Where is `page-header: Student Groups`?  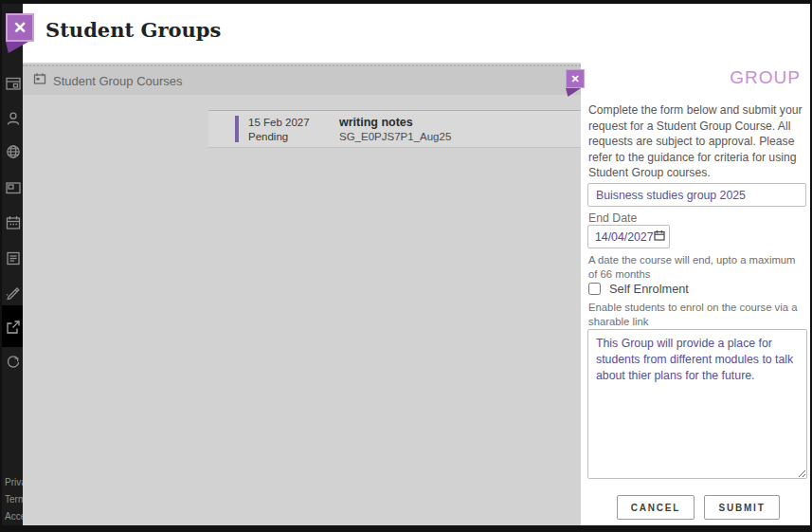 page-header: Student Groups is located at coordinates (417, 33).